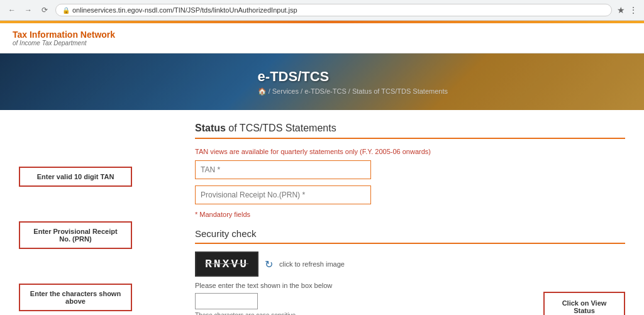 The height and width of the screenshot is (315, 644). What do you see at coordinates (185, 10) in the screenshot?
I see `url-text: onlineservices.tin.egov-nsdl.com/TIN/JSP…` at bounding box center [185, 10].